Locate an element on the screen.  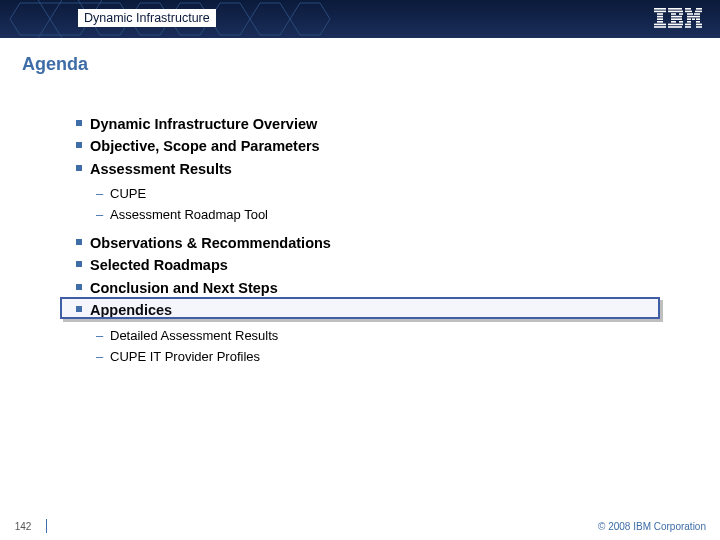
agenda-item: Observations & Recommendations is located at coordinates (387, 243).